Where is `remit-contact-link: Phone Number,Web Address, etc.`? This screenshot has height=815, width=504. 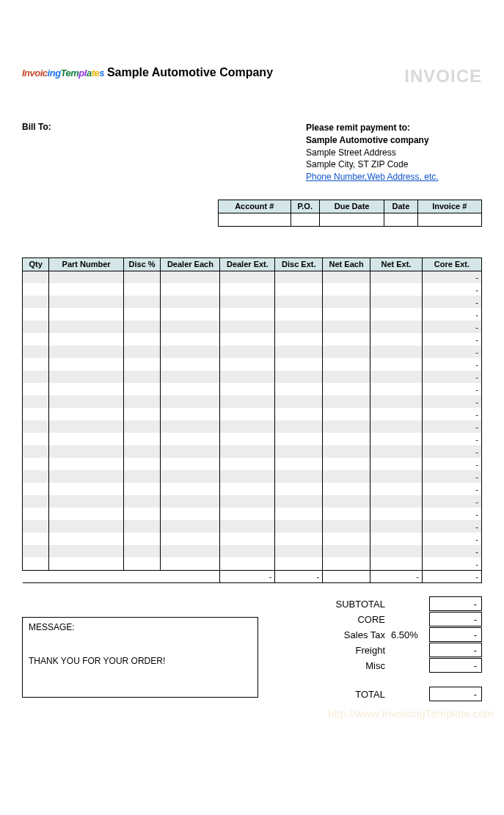
remit-contact-link: Phone Number,Web Address, etc. is located at coordinates (373, 177).